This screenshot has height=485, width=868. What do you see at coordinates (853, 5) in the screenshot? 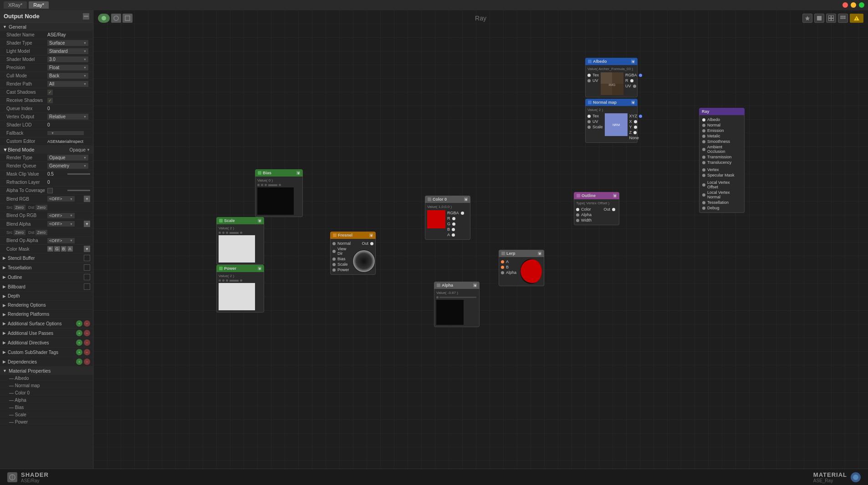
I see `minimize-btn` at bounding box center [853, 5].